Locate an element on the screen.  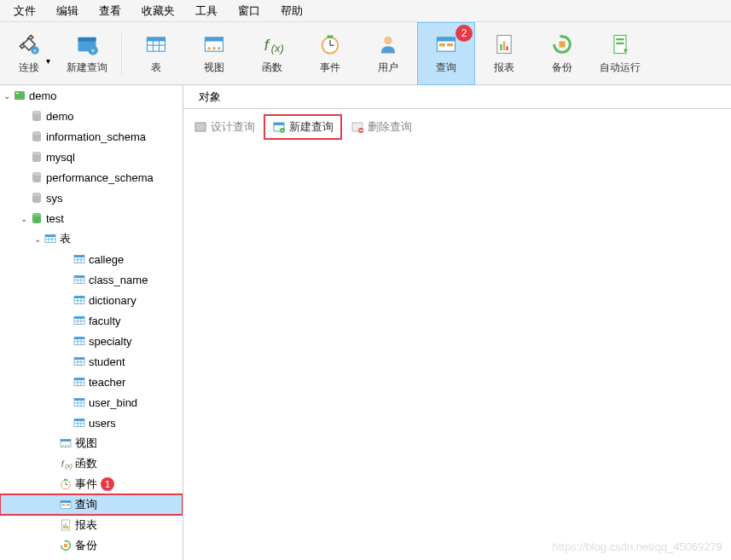
tree-item-class_name: class_name is located at coordinates (91, 280).